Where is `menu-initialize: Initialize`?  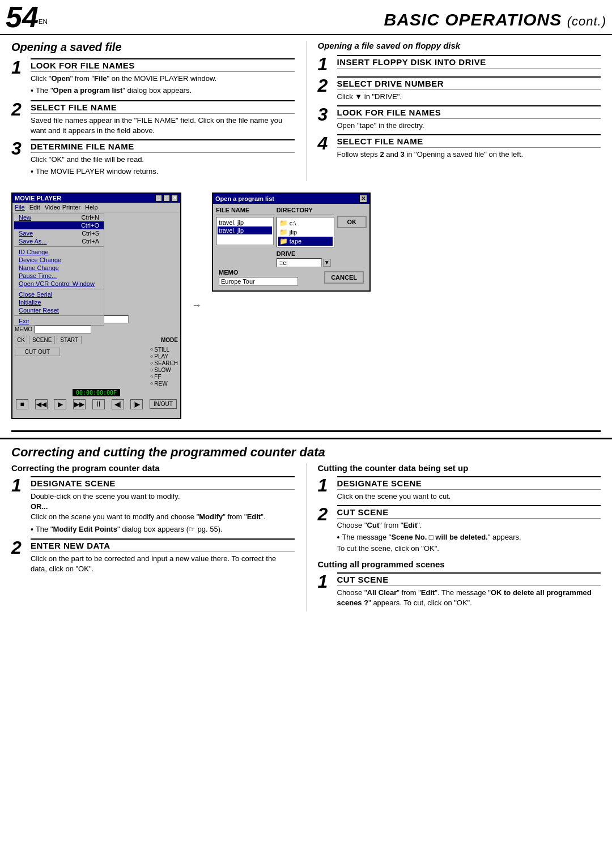 menu-initialize: Initialize is located at coordinates (59, 302).